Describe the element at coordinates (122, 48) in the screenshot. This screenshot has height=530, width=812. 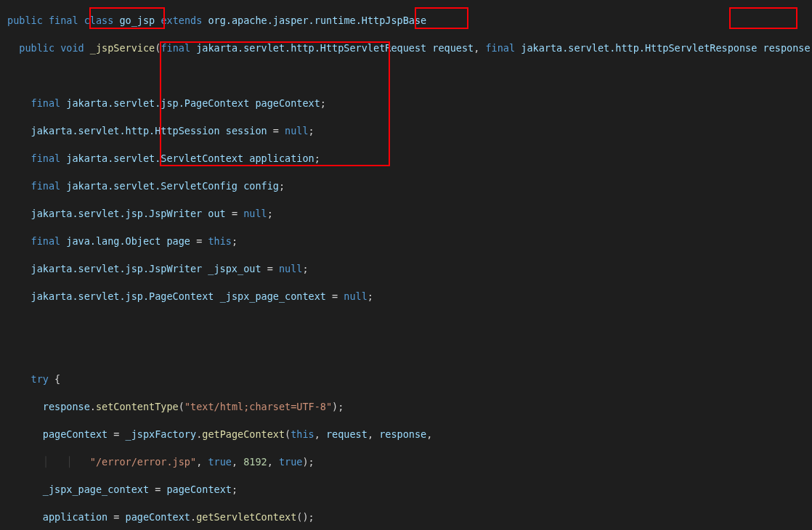
I see `method-name: _jspService` at that location.